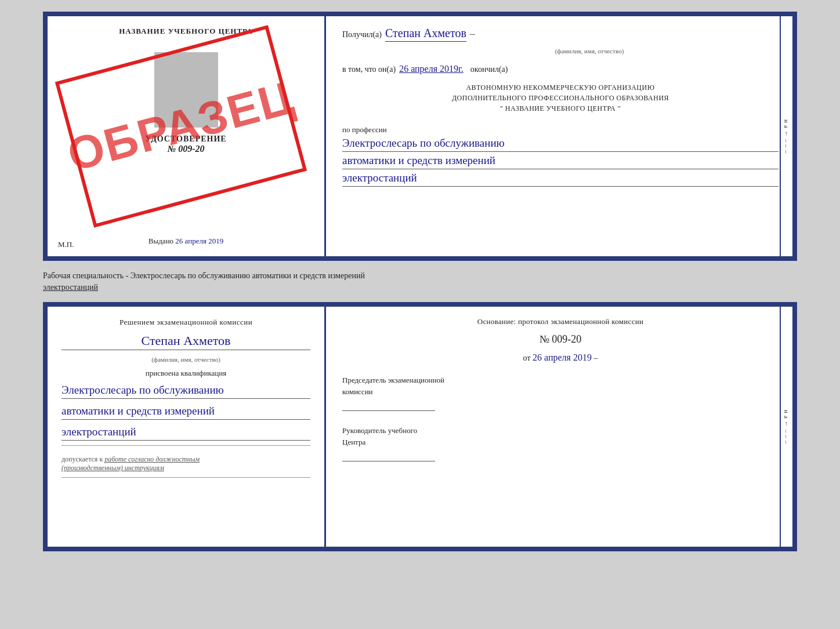  Describe the element at coordinates (560, 34) in the screenshot. I see `received-line: Получил(а) Степан Ахметов –` at that location.